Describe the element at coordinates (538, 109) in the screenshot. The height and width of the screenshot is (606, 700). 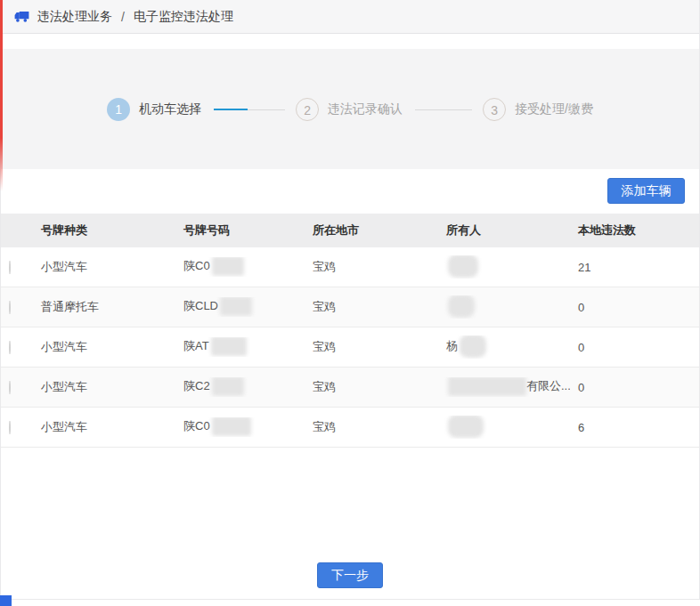
I see `step-3-pay: 3 接受处理/缴费` at that location.